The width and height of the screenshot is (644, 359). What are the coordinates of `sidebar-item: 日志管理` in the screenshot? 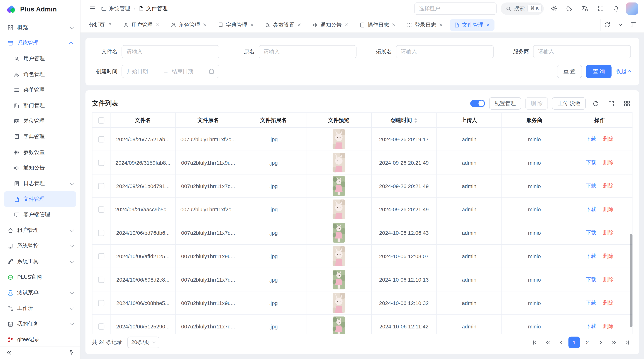 It's located at (40, 183).